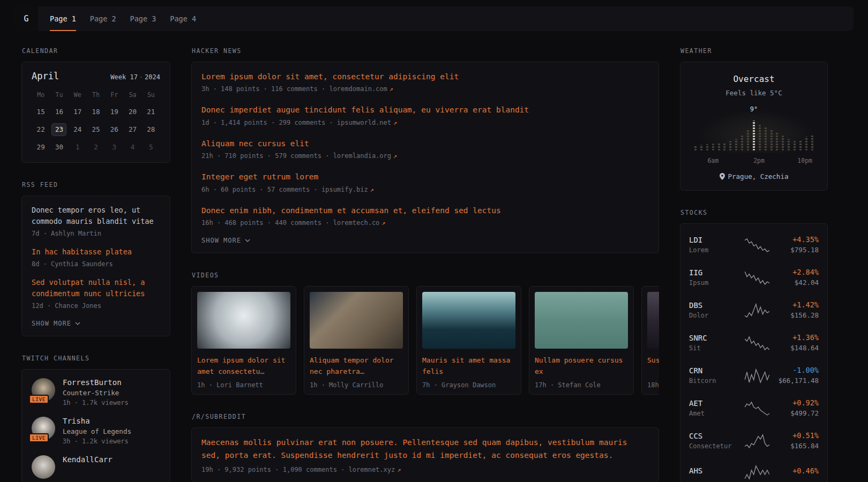 The image size is (868, 482). Describe the element at coordinates (425, 182) in the screenshot. I see `hn-item: Integer eget rutrum lorem 6h · 60 points…` at that location.